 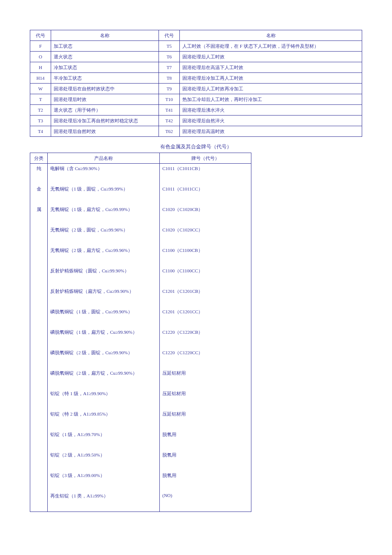 I want to click on table-cell-grade: C1011（C1011CB）, so click(x=205, y=174).